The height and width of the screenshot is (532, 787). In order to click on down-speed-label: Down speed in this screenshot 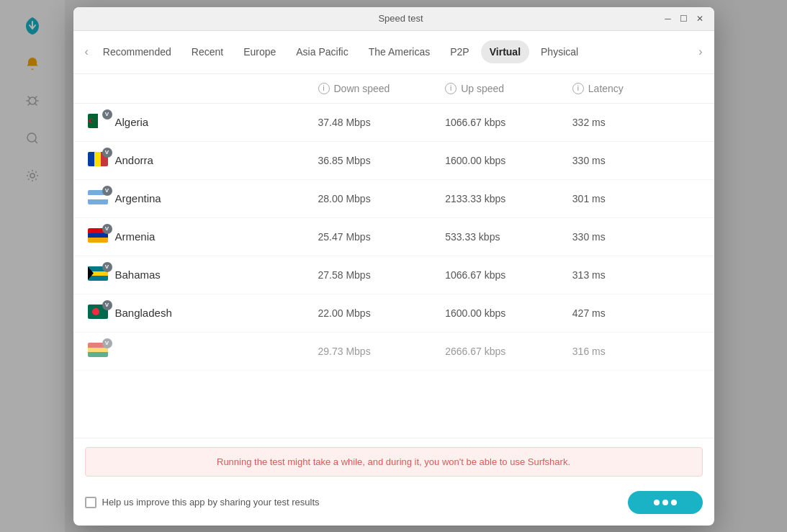, I will do `click(362, 89)`.